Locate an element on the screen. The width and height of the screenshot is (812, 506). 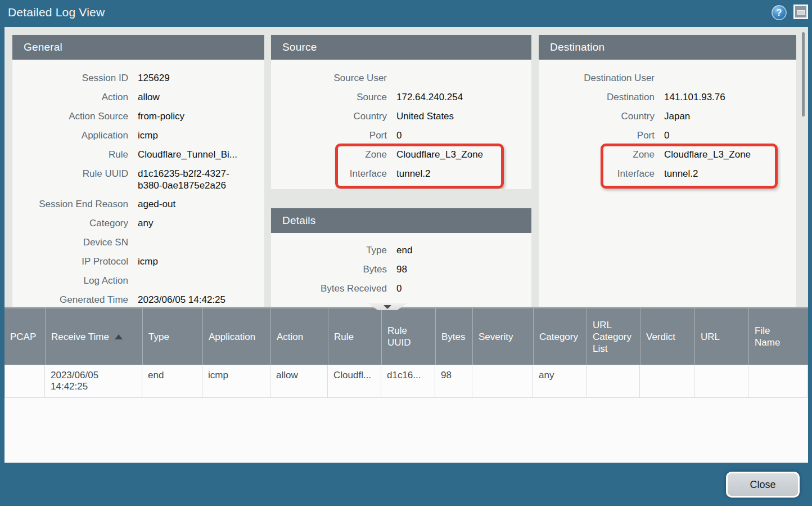
field-label: Interface is located at coordinates (329, 174).